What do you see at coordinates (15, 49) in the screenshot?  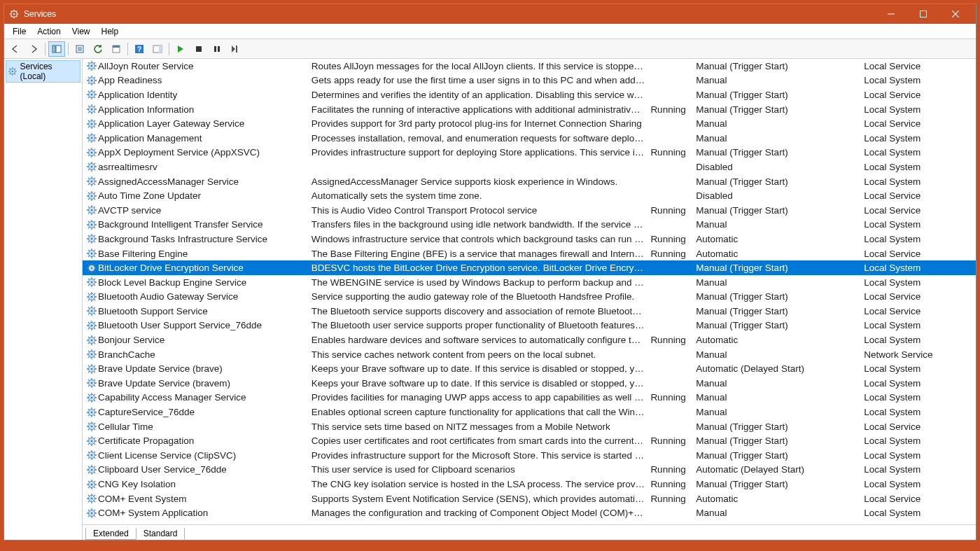 I see `back-button` at bounding box center [15, 49].